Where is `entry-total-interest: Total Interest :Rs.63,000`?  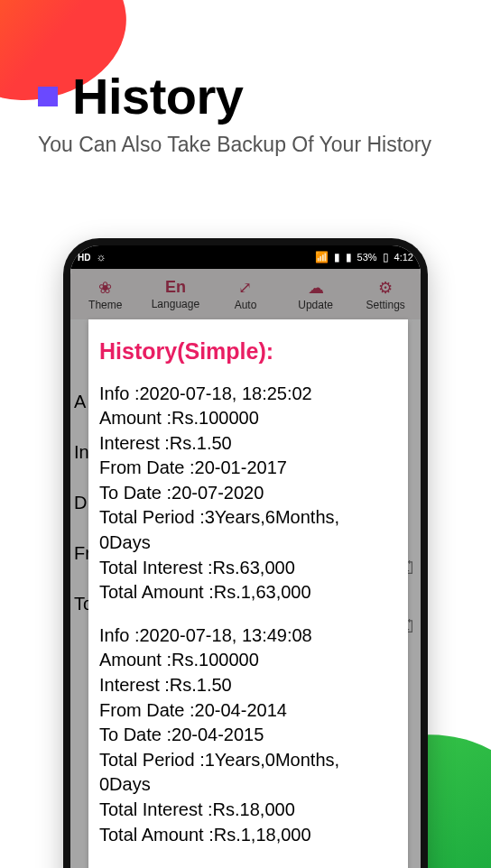 entry-total-interest: Total Interest :Rs.63,000 is located at coordinates (248, 568).